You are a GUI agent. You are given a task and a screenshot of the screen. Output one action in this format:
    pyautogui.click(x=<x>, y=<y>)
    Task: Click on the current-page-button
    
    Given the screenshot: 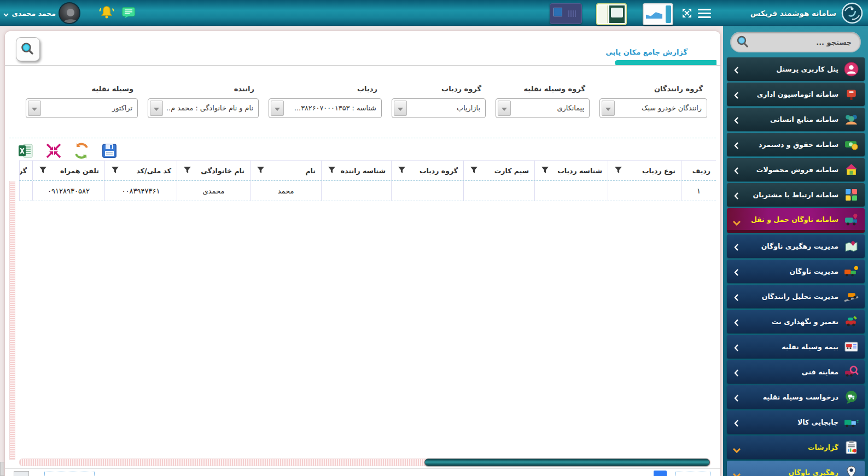 What is the action you would take?
    pyautogui.click(x=660, y=473)
    